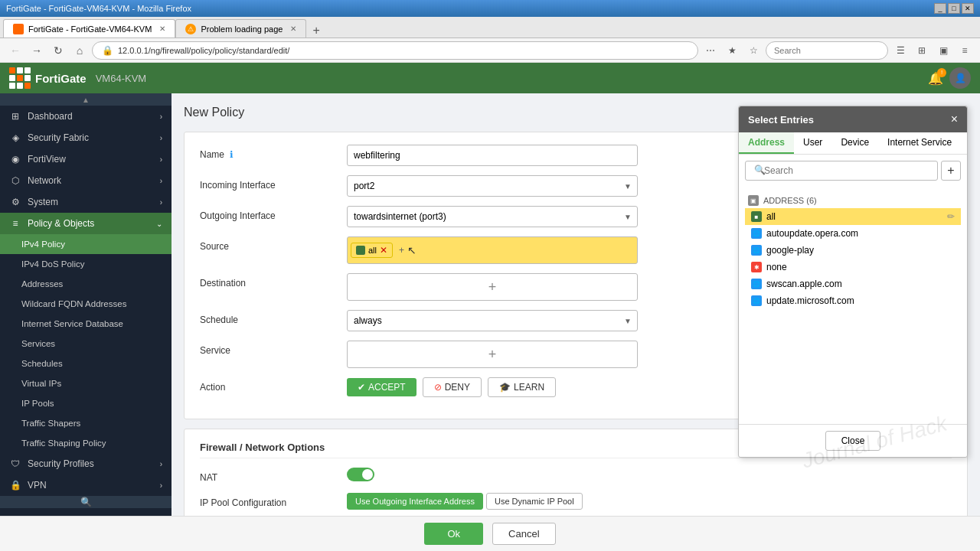 Image resolution: width=980 pixels, height=551 pixels. I want to click on panel-item-microsoft: 🌐 update.microsoft.com, so click(853, 301).